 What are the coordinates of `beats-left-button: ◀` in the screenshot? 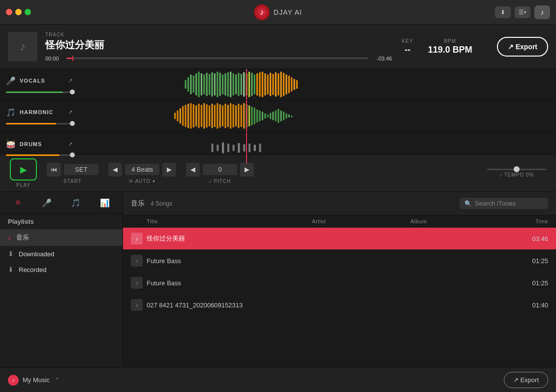 It's located at (115, 170).